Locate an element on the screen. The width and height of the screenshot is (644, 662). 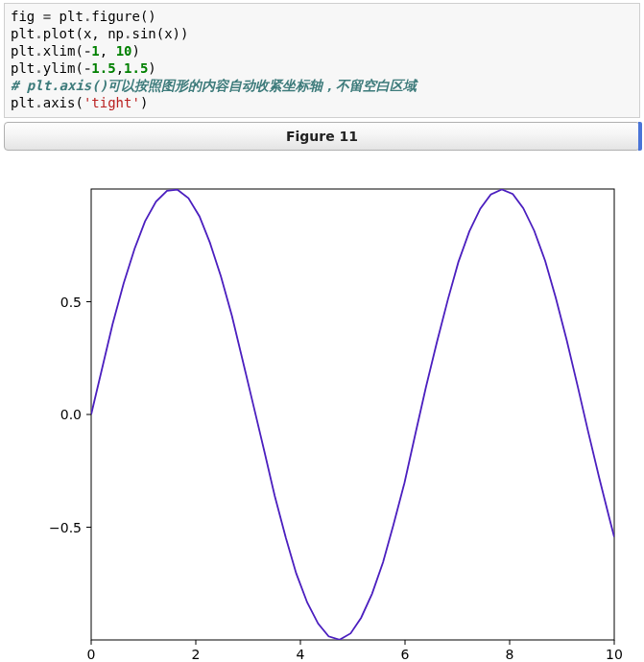
figure-header-accent is located at coordinates (640, 136).